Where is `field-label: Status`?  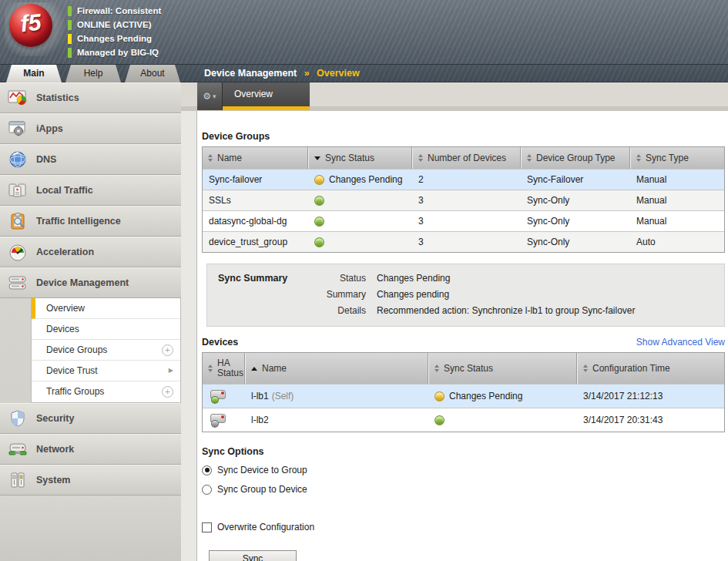 field-label: Status is located at coordinates (347, 278).